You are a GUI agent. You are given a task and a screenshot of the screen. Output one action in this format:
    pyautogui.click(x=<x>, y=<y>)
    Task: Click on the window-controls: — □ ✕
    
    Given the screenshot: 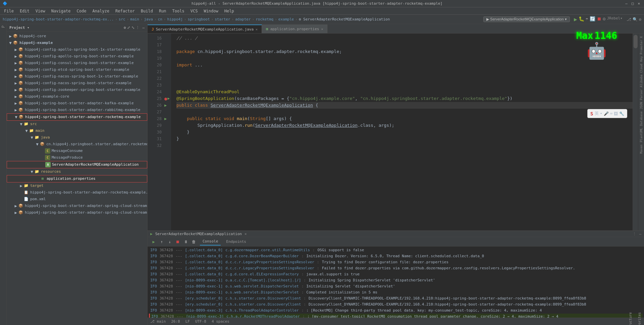 What is the action you would take?
    pyautogui.click(x=633, y=3)
    